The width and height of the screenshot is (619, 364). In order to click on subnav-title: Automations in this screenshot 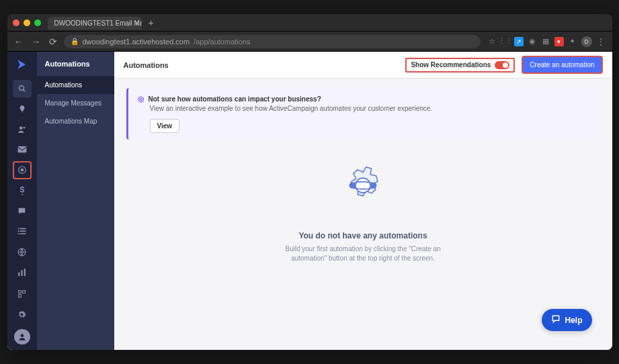, I will do `click(75, 64)`.